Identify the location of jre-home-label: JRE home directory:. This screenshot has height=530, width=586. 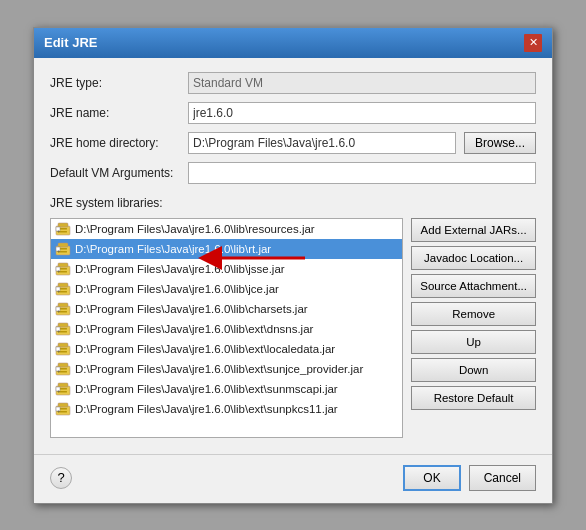
(115, 143).